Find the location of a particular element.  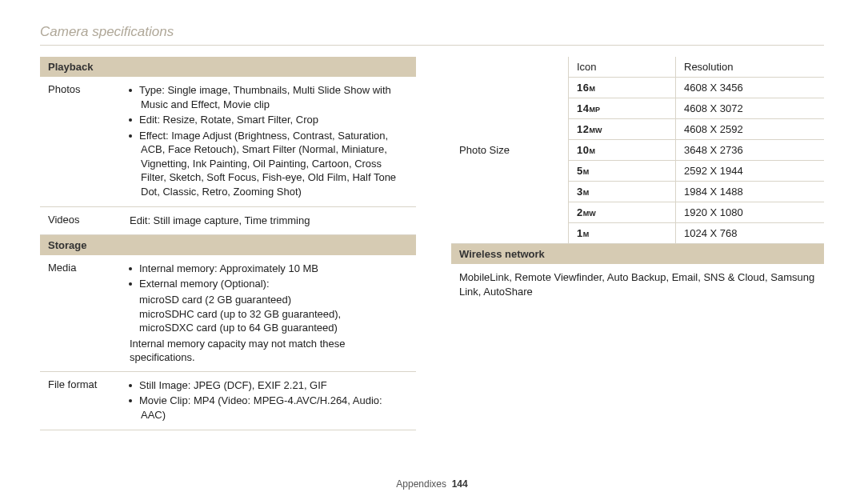

wireless-text: MobileLink, Remote Viewfinder, Auto Back… is located at coordinates (638, 285).